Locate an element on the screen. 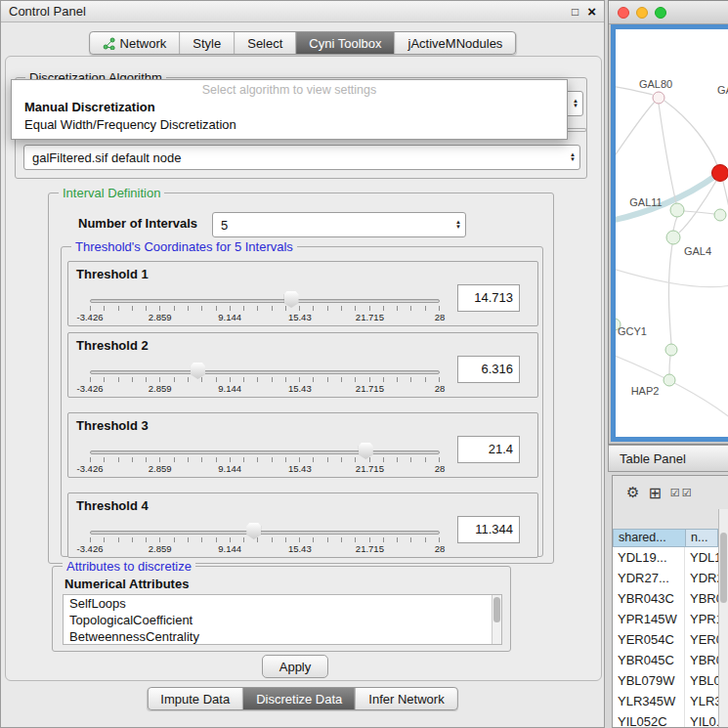 This screenshot has width=728, height=728. tab-network: Network is located at coordinates (135, 43).